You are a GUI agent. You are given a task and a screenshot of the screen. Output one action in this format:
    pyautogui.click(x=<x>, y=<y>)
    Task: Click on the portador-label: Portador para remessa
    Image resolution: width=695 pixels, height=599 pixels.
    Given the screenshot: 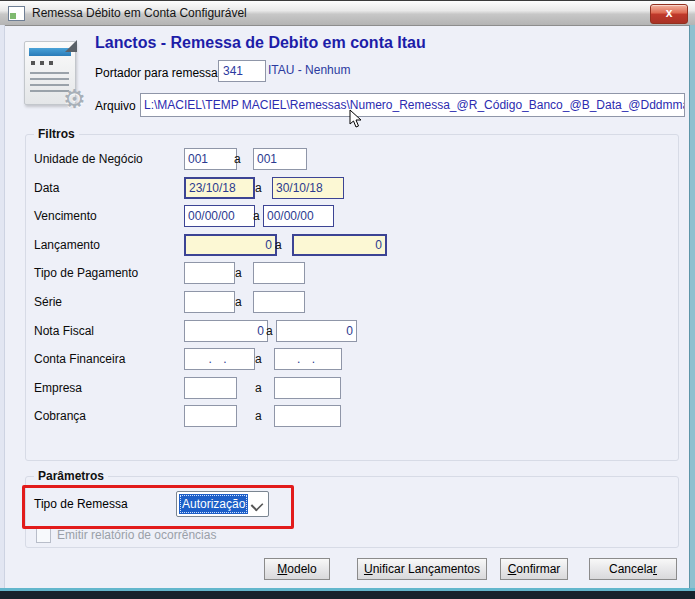 What is the action you would take?
    pyautogui.click(x=156, y=73)
    